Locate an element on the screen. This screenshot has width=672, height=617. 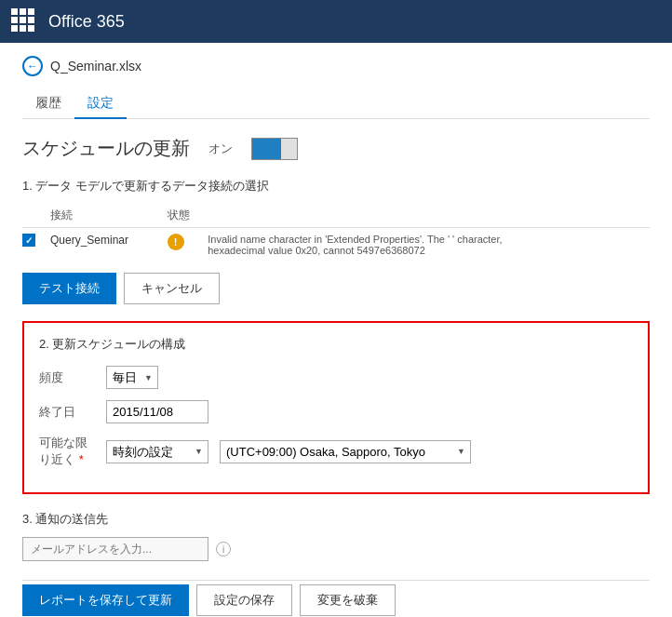
row-checkbox-cell is located at coordinates (36, 246).